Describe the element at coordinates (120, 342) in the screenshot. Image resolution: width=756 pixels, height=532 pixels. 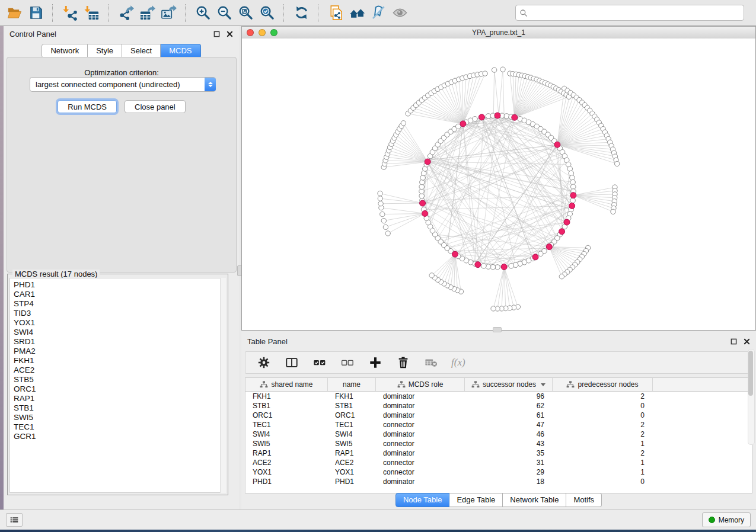
I see `mcds-result-item: SRD1` at that location.